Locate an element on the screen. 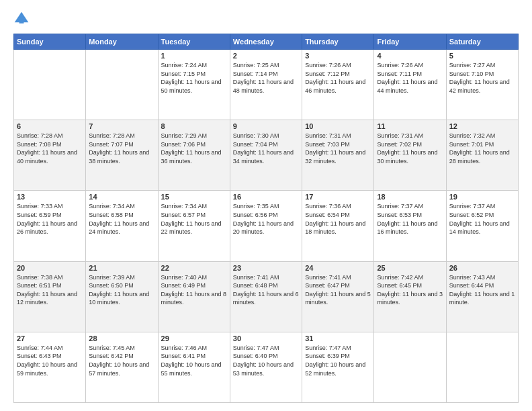 This screenshot has height=411, width=532. day-number: 15 is located at coordinates (194, 197).